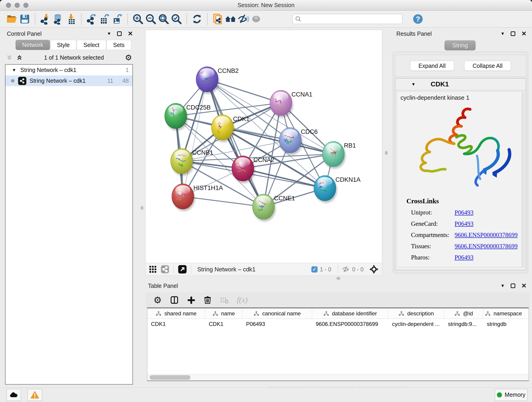  Describe the element at coordinates (191, 300) in the screenshot. I see `add-column-icon` at that location.